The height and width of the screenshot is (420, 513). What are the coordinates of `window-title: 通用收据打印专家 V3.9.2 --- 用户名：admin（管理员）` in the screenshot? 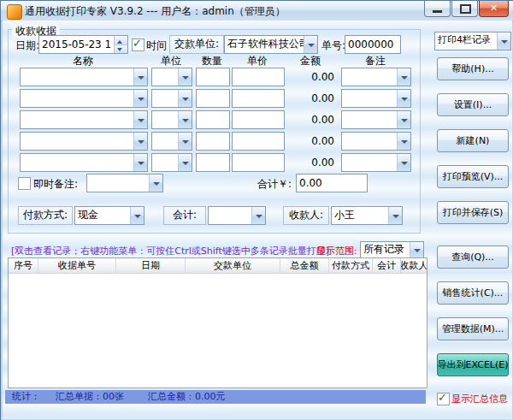 It's located at (156, 12).